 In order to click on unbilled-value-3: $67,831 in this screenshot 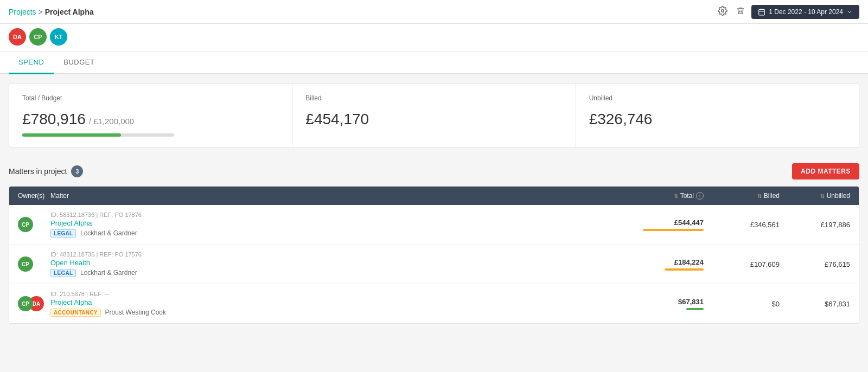, I will do `click(838, 304)`.